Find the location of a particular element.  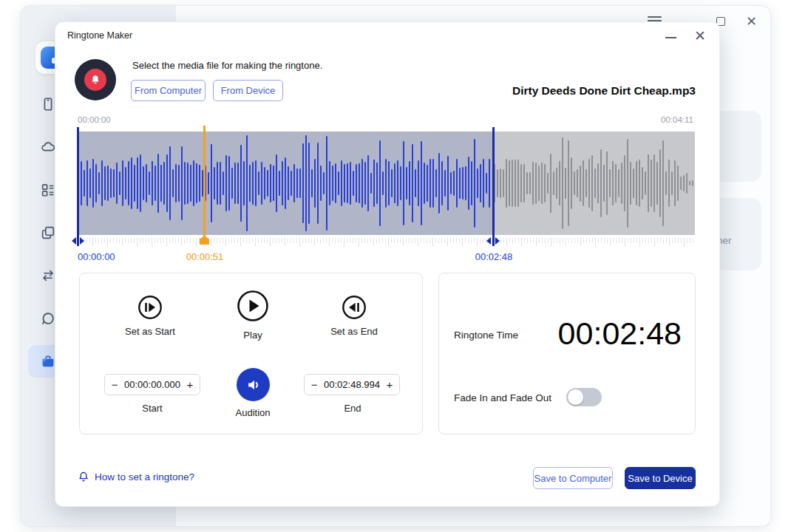

set-as-end-button is located at coordinates (354, 309).